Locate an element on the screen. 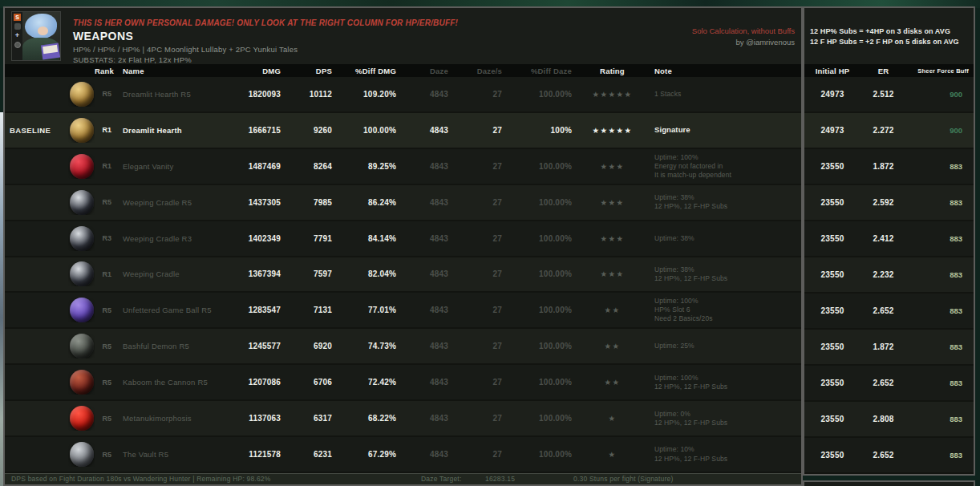  cell-name: Kaboom the Cannon R5 is located at coordinates (178, 382).